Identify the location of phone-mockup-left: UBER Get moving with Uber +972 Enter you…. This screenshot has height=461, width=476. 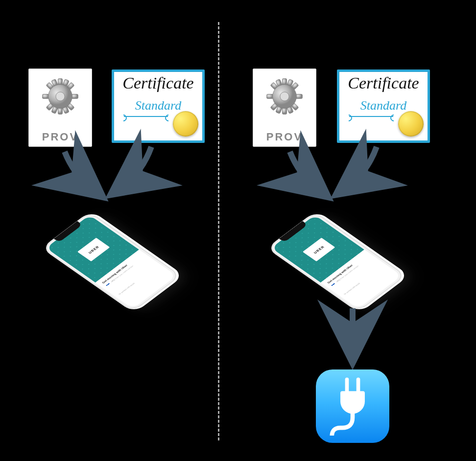
(110, 252).